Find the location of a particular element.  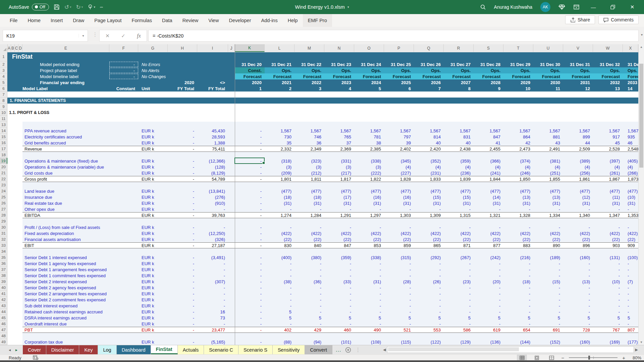

row-header-1: 1 is located at coordinates (4, 57).